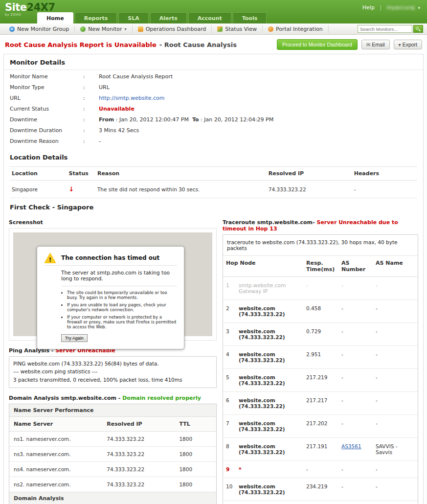  What do you see at coordinates (320, 427) in the screenshot?
I see `traceroute-row: 7 website.com (74.333.323.22) 217.202 - …` at bounding box center [320, 427].